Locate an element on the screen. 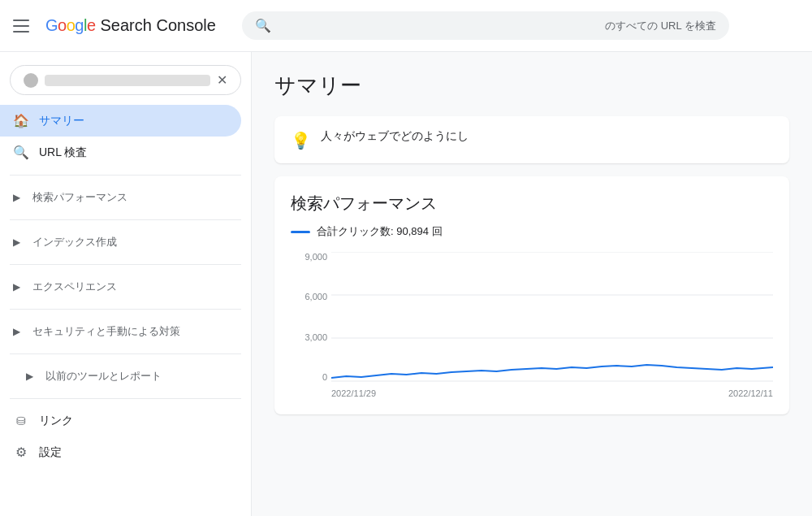 This screenshot has height=516, width=812. perf-legend: 合計クリック数: 90,894 回 is located at coordinates (532, 232).